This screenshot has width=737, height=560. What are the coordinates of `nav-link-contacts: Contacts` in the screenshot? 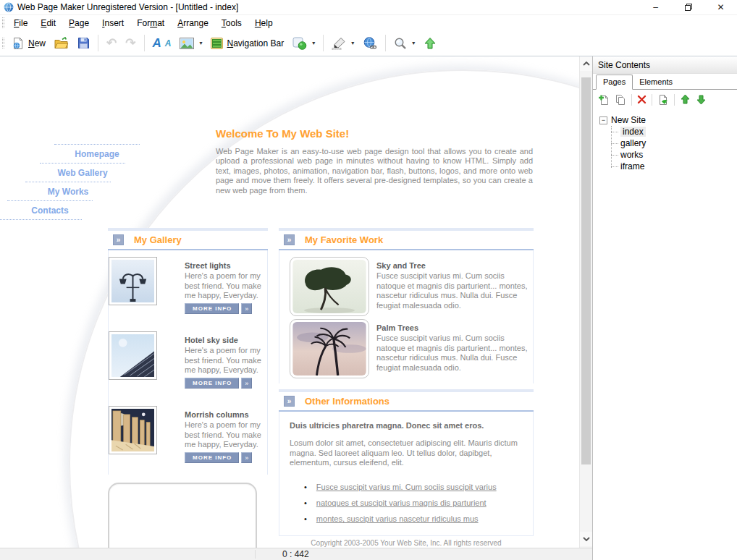 It's located at (50, 208).